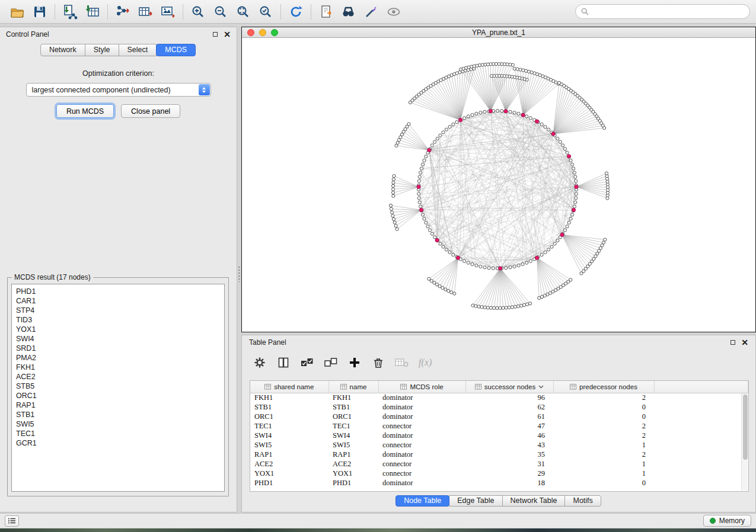 The image size is (756, 532). What do you see at coordinates (120, 348) in the screenshot?
I see `mcds-node-label: SRD1` at bounding box center [120, 348].